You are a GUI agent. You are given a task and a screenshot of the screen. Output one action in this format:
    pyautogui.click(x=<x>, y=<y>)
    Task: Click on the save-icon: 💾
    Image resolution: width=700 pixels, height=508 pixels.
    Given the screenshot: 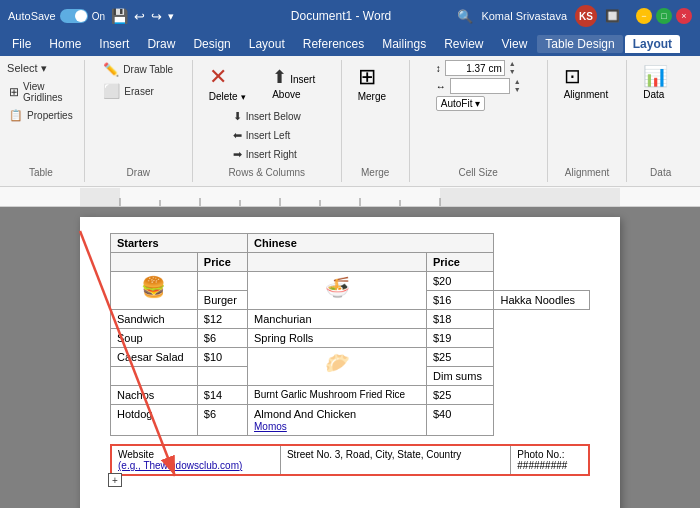 What is the action you would take?
    pyautogui.click(x=120, y=16)
    